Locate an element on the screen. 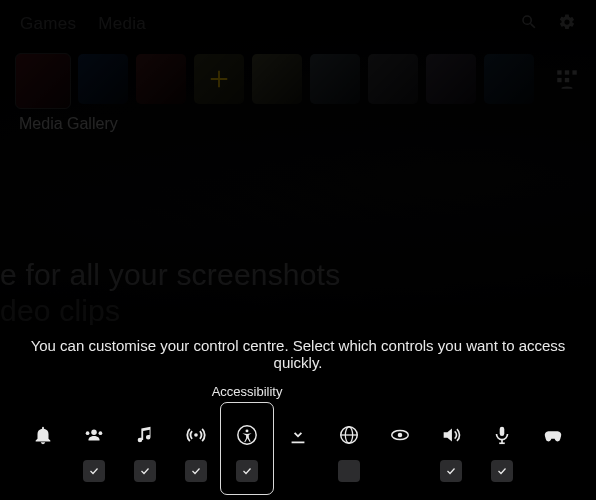 This screenshot has width=596, height=500. checkbox-mic is located at coordinates (502, 471).